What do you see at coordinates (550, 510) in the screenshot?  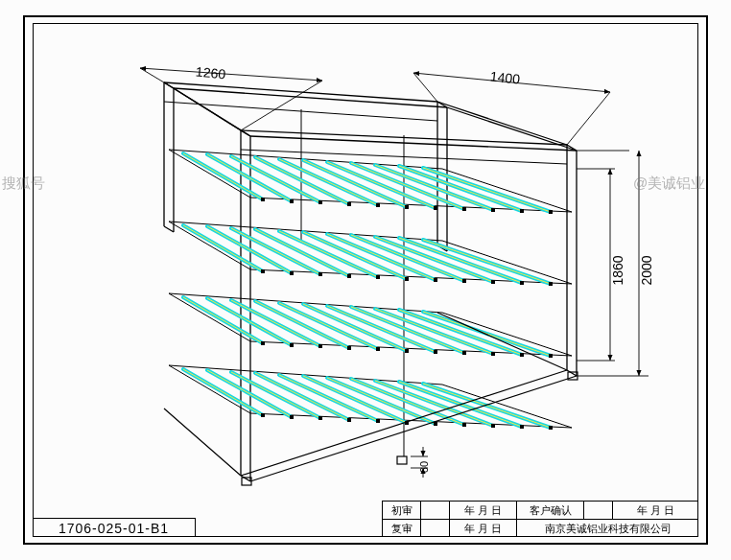 I see `tb-r1c4: 客户确认` at bounding box center [550, 510].